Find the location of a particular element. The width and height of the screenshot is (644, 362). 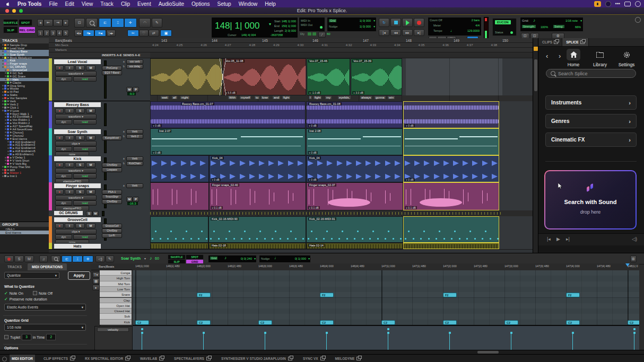

drum-lane-closed-hat: Closed Hat is located at coordinates (116, 311).